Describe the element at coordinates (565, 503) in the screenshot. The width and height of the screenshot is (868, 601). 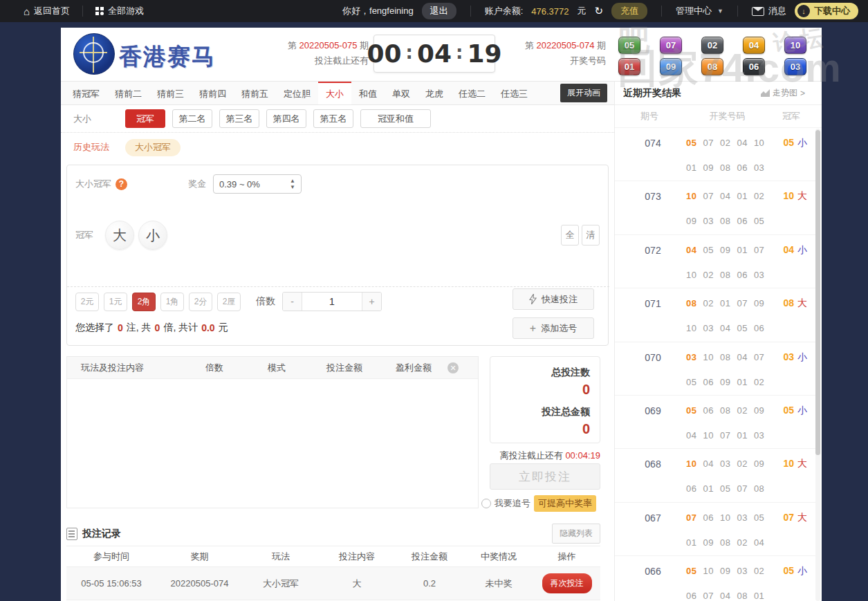
I see `chase-badge: 可提高中奖率` at that location.